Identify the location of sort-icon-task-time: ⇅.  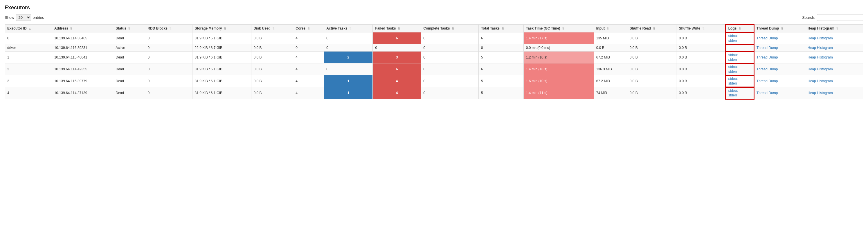
(563, 29).